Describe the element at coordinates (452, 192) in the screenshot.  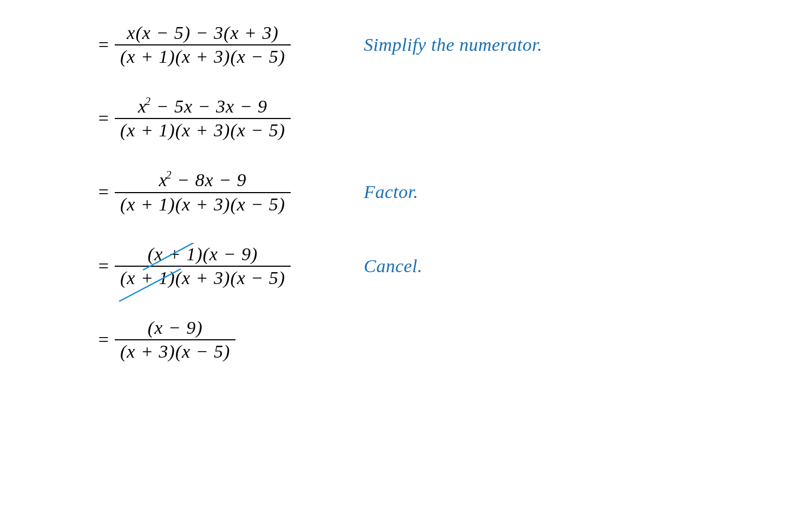
I see `step-3: = x2 − 8x − 9 (x + 1)(x + 3)(x − 5) Fact…` at that location.